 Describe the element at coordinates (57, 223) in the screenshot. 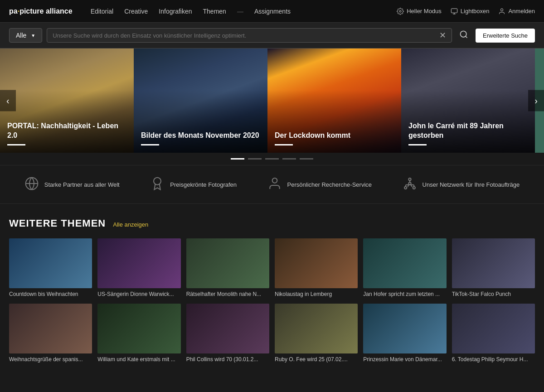

I see `themen-title: WEITERE THEMEN` at that location.